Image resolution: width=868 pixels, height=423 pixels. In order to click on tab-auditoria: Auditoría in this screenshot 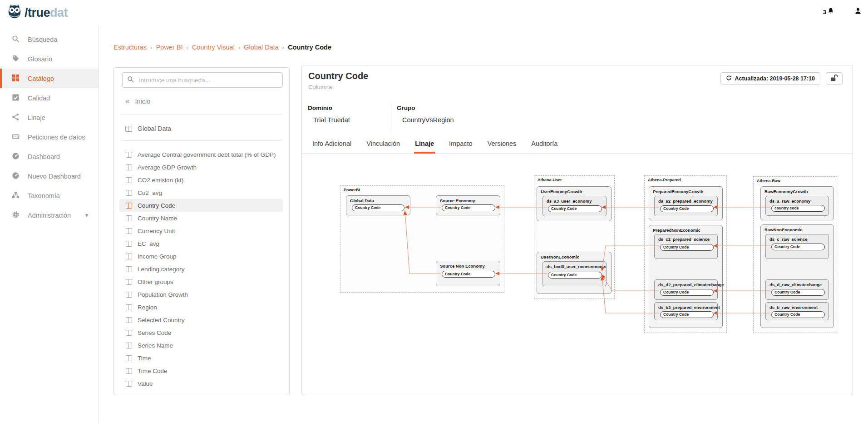, I will do `click(544, 146)`.